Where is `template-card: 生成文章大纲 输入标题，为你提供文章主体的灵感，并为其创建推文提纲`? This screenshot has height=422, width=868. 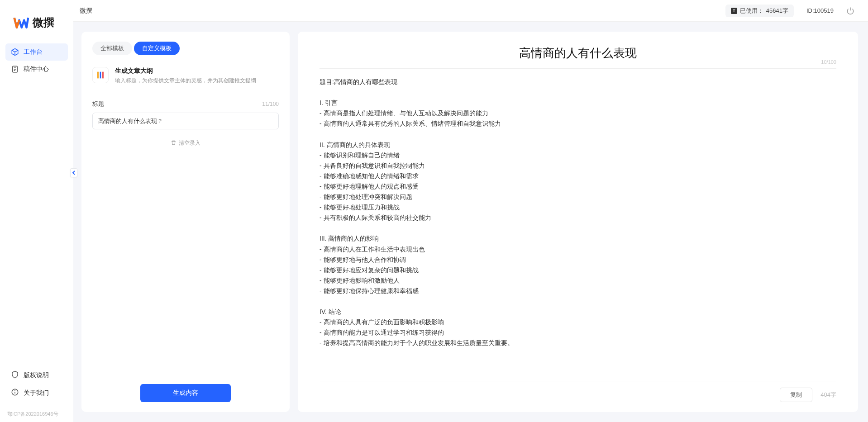 template-card: 生成文章大纲 输入标题，为你提供文章主体的灵感，并为其创建推文提纲 is located at coordinates (186, 76).